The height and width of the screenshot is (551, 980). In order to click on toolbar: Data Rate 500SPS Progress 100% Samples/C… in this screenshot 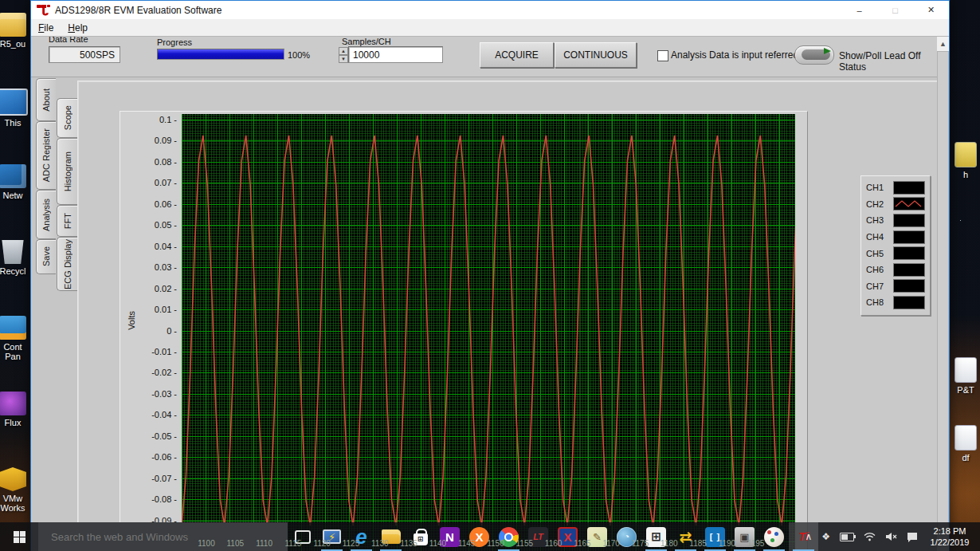, I will do `click(490, 57)`.